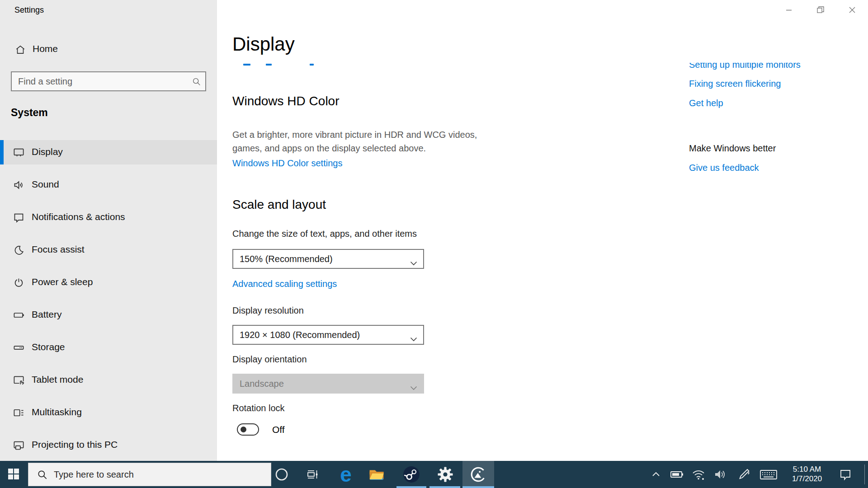 The height and width of the screenshot is (488, 868). Describe the element at coordinates (845, 474) in the screenshot. I see `action-center-icon` at that location.